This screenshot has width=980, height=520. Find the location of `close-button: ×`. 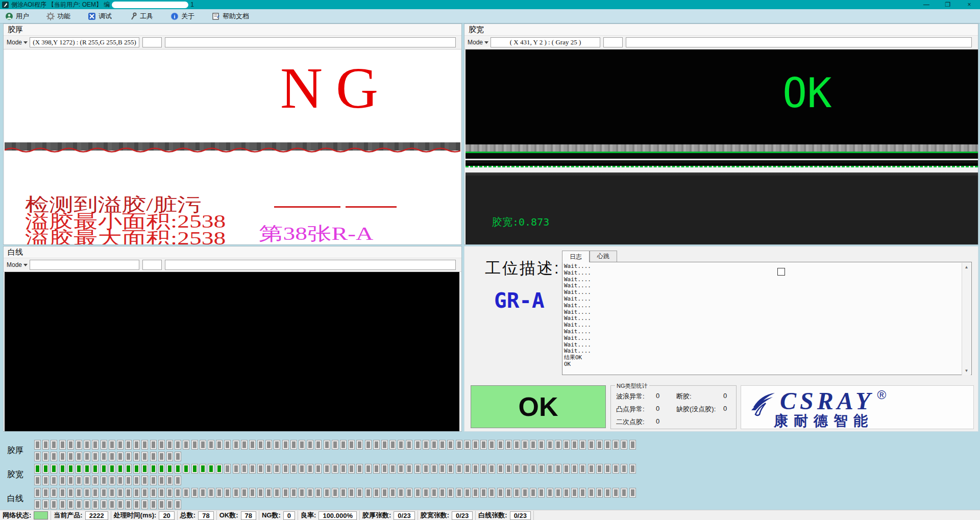

close-button: × is located at coordinates (969, 5).